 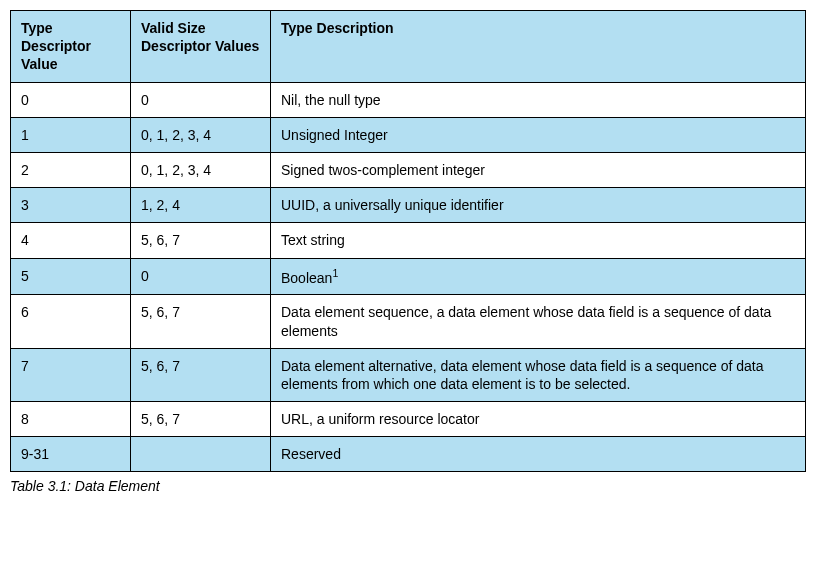 I want to click on cell-type-value: 5, so click(x=71, y=276).